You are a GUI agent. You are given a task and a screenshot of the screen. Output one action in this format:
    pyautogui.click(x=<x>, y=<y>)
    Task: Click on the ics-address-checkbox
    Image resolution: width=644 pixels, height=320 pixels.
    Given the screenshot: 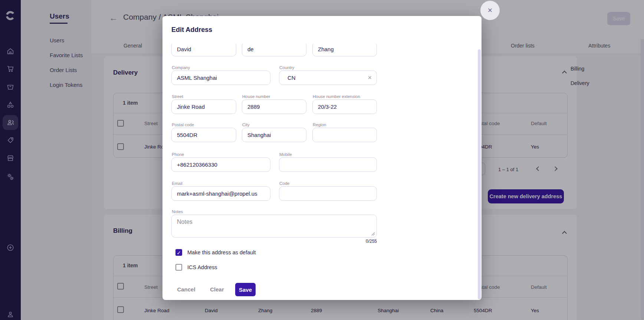 What is the action you would take?
    pyautogui.click(x=179, y=267)
    